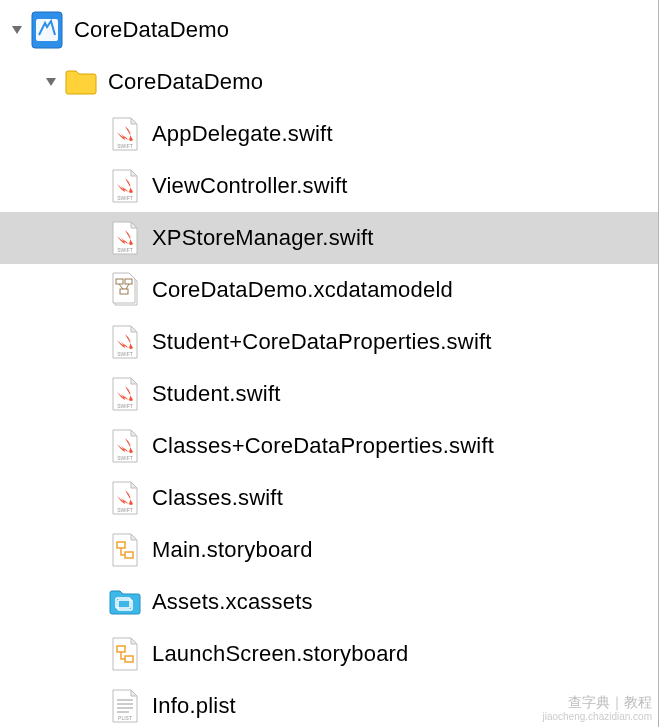 The image size is (659, 727). What do you see at coordinates (329, 550) in the screenshot?
I see `tree-row-file: Main.storyboard` at bounding box center [329, 550].